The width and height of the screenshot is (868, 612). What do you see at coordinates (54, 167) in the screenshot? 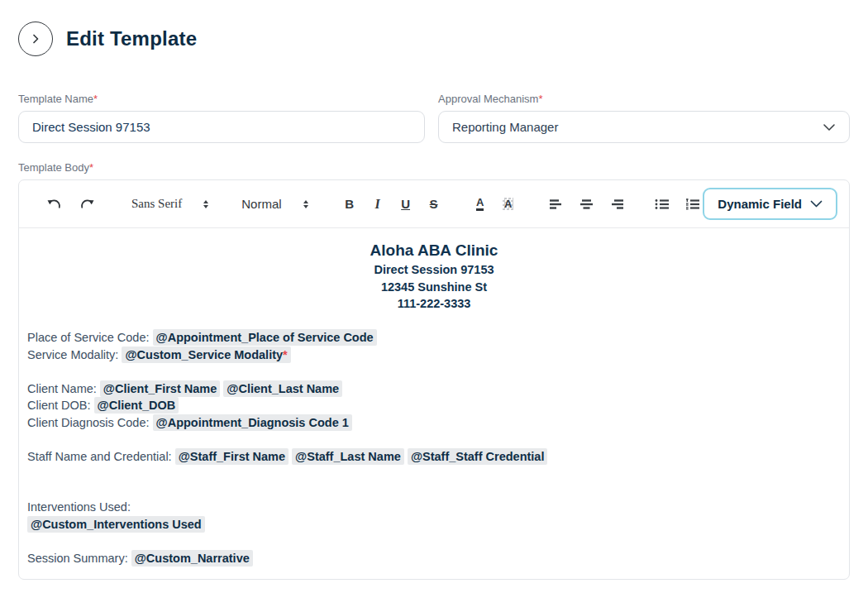
I see `template-body-label-text: Template Body` at bounding box center [54, 167].